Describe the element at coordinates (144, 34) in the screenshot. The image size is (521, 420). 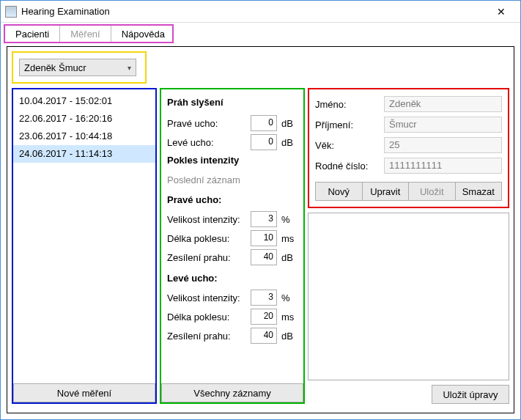
I see `tab-help: Nápověda` at that location.